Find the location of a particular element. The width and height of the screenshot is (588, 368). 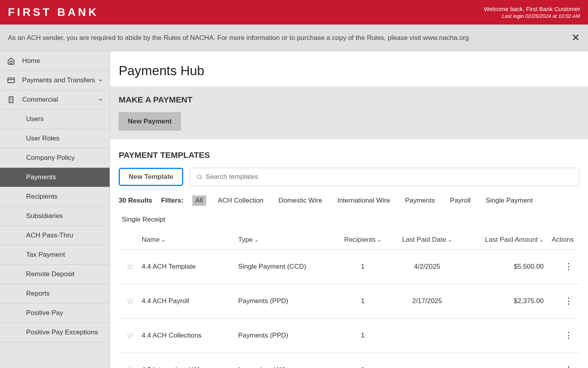

filter-all: All is located at coordinates (199, 201).